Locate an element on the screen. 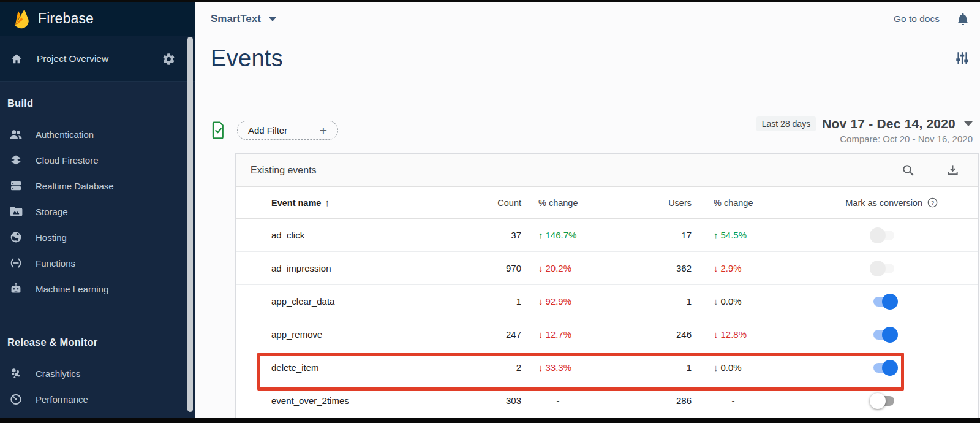 The width and height of the screenshot is (980, 423). sidebar-item-cloud-firestore: Cloud Firestore is located at coordinates (97, 160).